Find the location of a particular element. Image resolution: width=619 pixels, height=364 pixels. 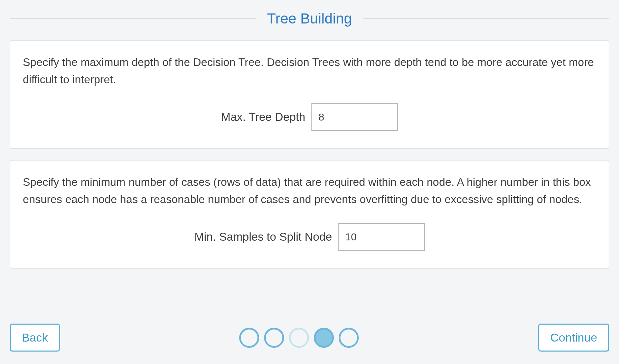

min-samples-label: Min. Samples to Split Node is located at coordinates (263, 237).